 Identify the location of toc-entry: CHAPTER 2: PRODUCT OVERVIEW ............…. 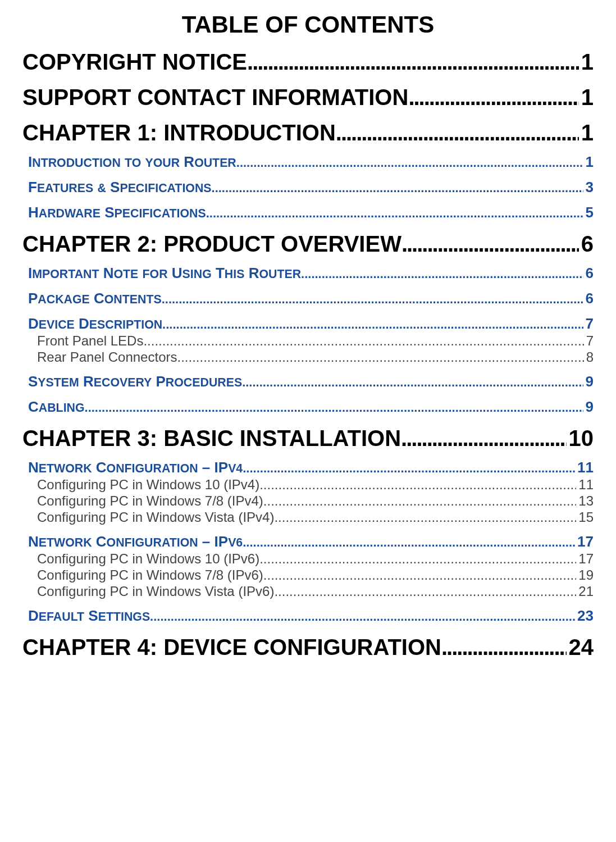
(308, 244).